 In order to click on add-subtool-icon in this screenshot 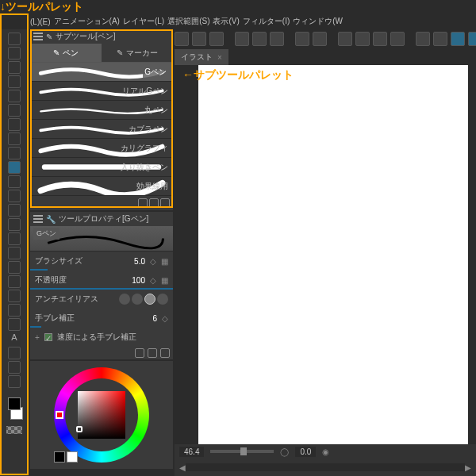, I will do `click(154, 203)`.